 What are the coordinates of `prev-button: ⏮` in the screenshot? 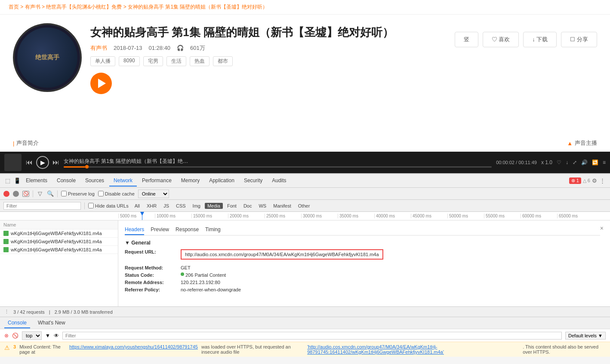 It's located at (29, 162).